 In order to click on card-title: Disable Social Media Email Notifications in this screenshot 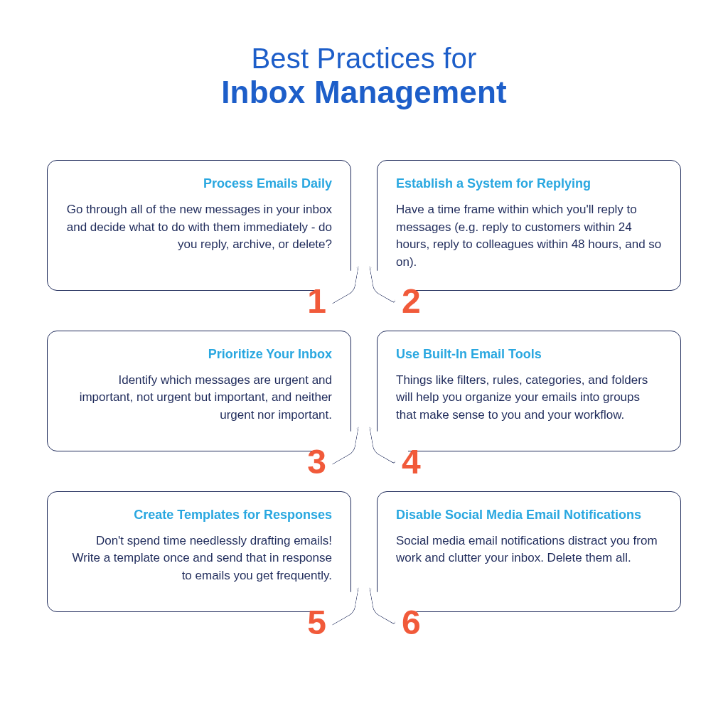, I will do `click(529, 515)`.